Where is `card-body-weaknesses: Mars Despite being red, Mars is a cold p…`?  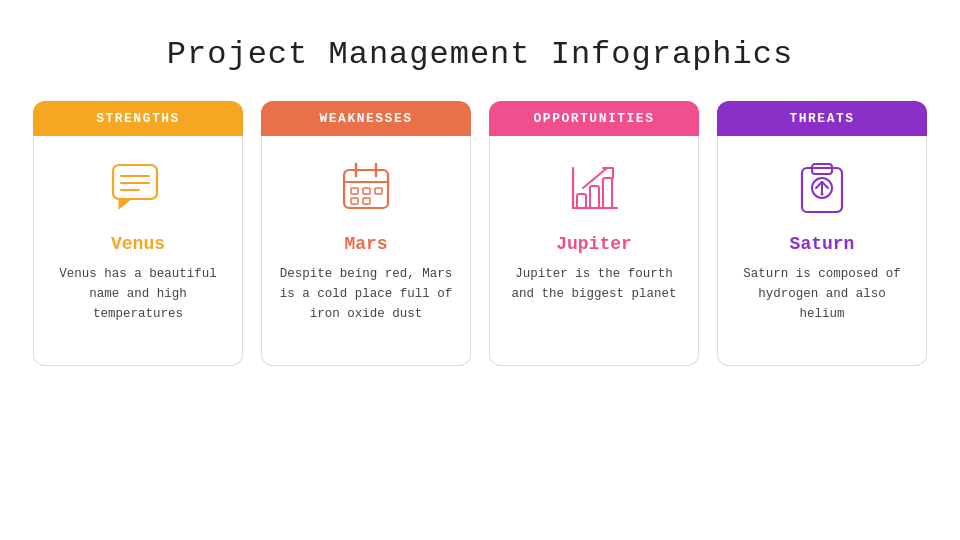 card-body-weaknesses: Mars Despite being red, Mars is a cold p… is located at coordinates (366, 251).